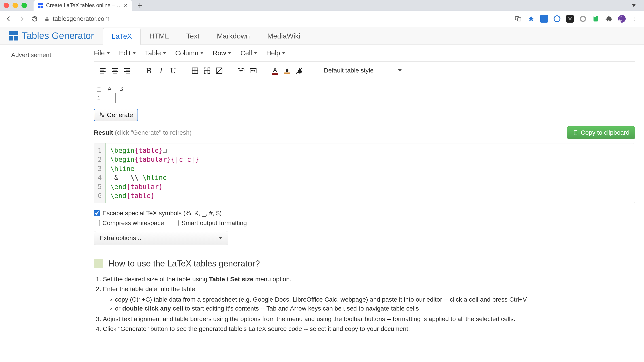 Image resolution: width=644 pixels, height=362 pixels. I want to click on escape-symbols-checkbox: Escape special TeX symbols (%, &, _, #, …, so click(158, 213).